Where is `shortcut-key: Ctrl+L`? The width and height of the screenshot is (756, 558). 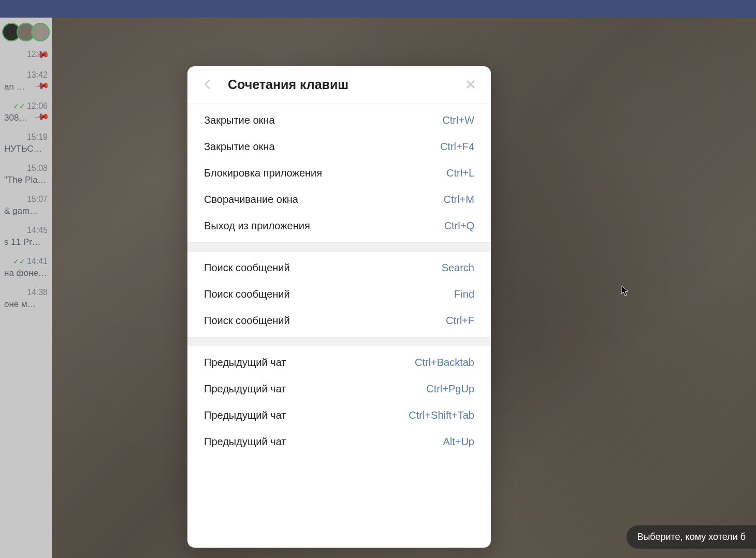
shortcut-key: Ctrl+L is located at coordinates (460, 173).